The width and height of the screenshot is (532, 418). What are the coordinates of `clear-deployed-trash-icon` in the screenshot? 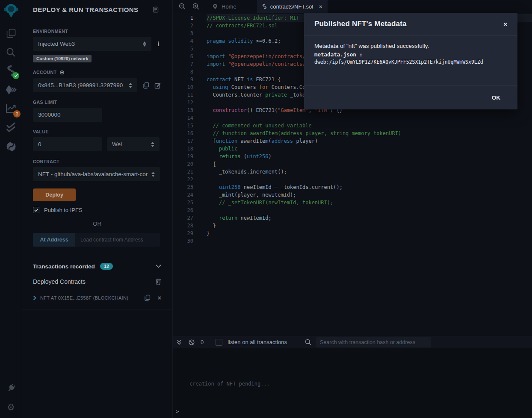 It's located at (158, 282).